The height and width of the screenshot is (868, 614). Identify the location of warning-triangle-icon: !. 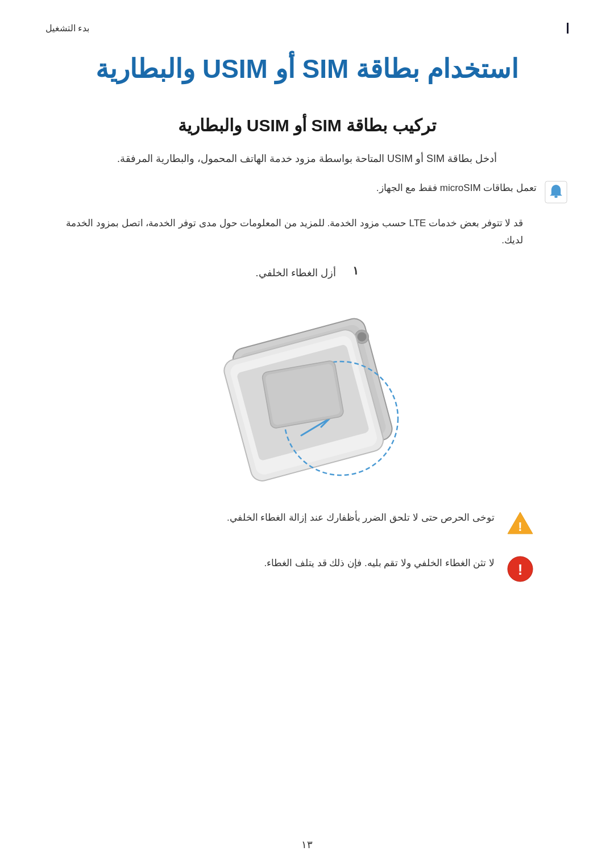
(520, 524).